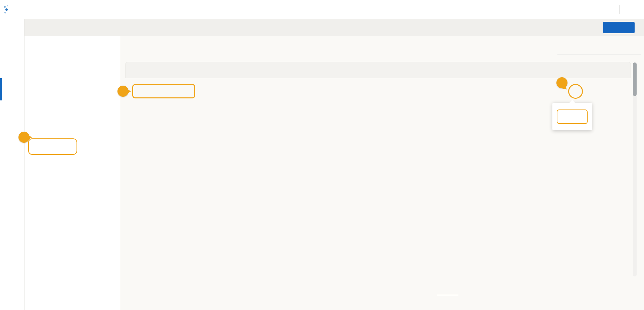 This screenshot has width=644, height=310. What do you see at coordinates (632, 9) in the screenshot?
I see `chevron-down-icon` at bounding box center [632, 9].